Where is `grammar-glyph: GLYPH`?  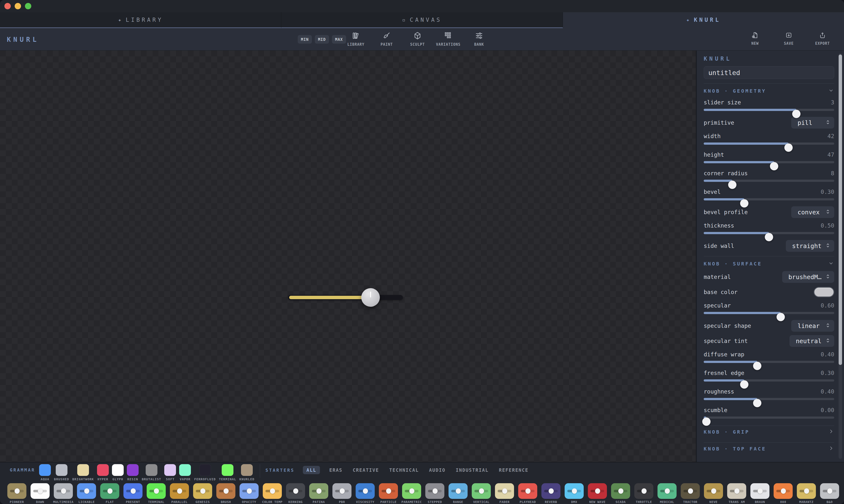
grammar-glyph: GLYPH is located at coordinates (118, 473).